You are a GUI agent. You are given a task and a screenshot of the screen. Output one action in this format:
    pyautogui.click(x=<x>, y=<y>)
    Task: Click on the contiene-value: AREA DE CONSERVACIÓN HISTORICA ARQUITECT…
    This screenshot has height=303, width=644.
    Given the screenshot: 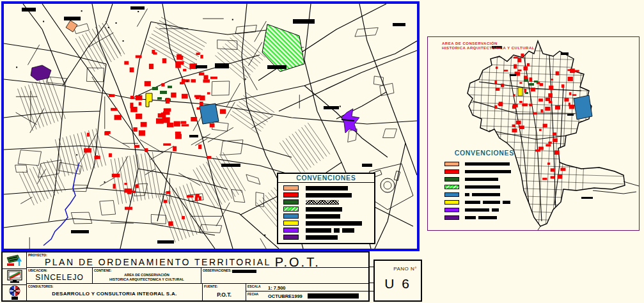 What is the action you would take?
    pyautogui.click(x=147, y=277)
    